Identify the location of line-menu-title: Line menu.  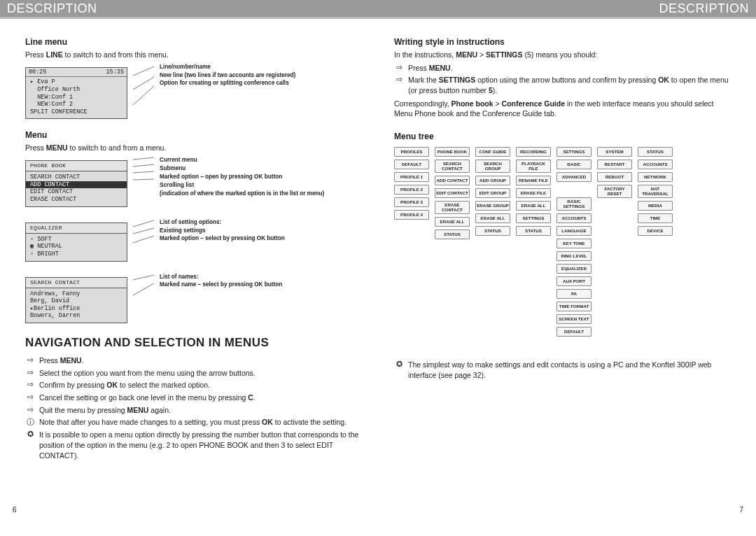
(193, 42).